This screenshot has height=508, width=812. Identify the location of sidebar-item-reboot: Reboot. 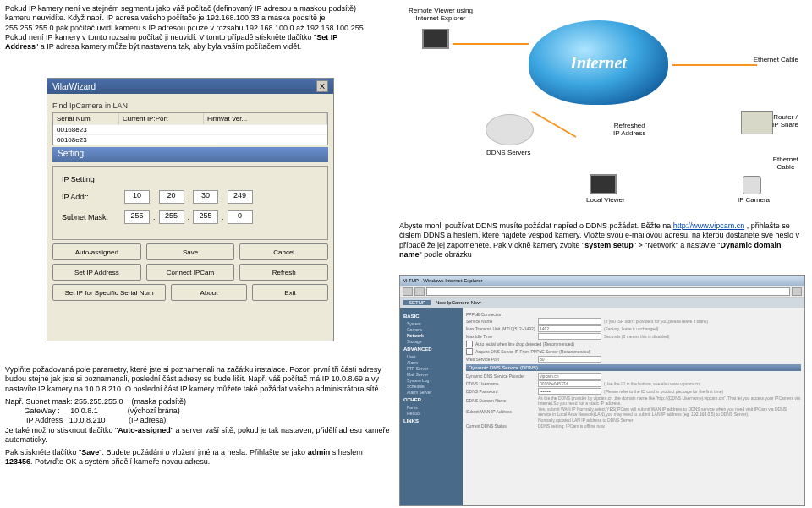
(431, 413).